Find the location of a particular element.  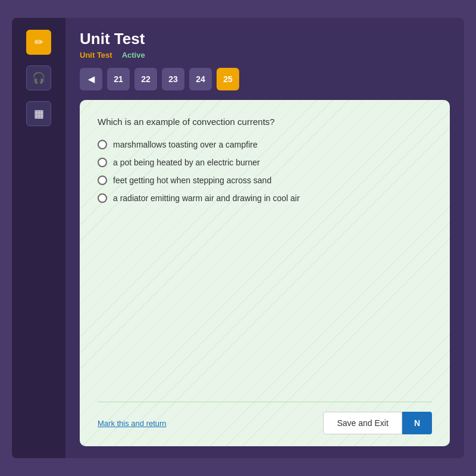

option-c-label: feet getting hot when stepping across sa… is located at coordinates (192, 180).